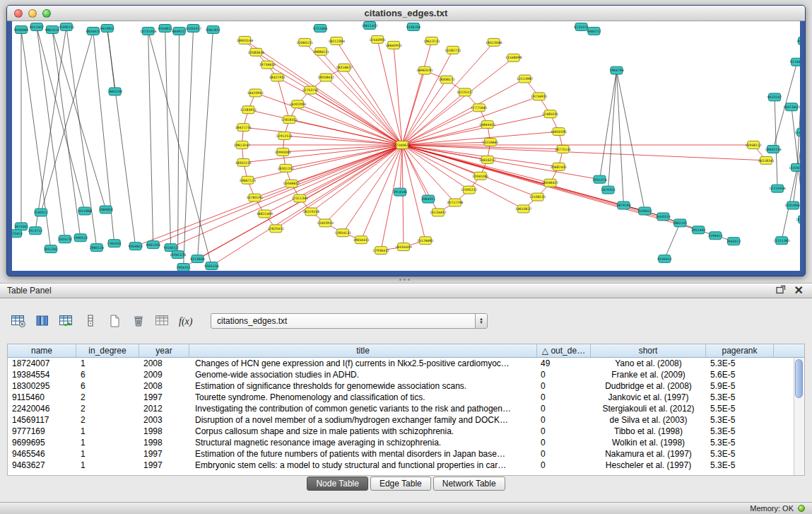  Describe the element at coordinates (338, 484) in the screenshot. I see `tab-node-table: Node Table` at that location.